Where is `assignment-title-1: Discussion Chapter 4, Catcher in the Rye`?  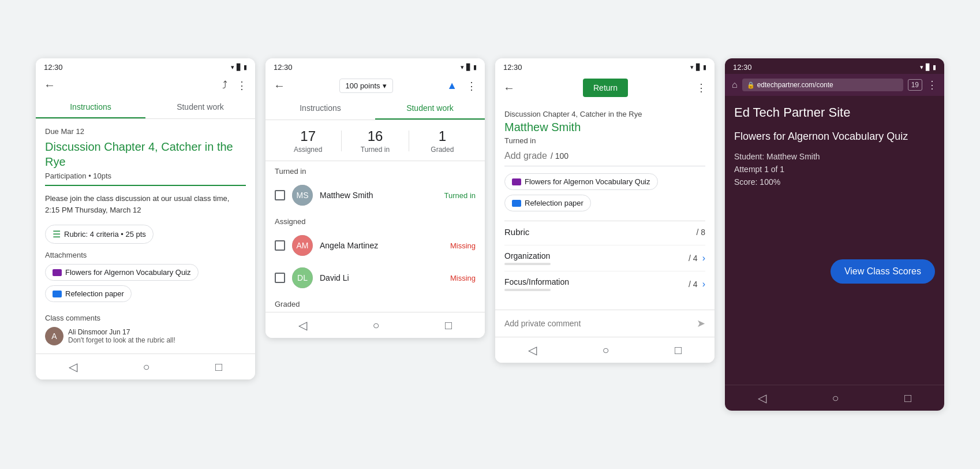 assignment-title-1: Discussion Chapter 4, Catcher in the Rye is located at coordinates (145, 154).